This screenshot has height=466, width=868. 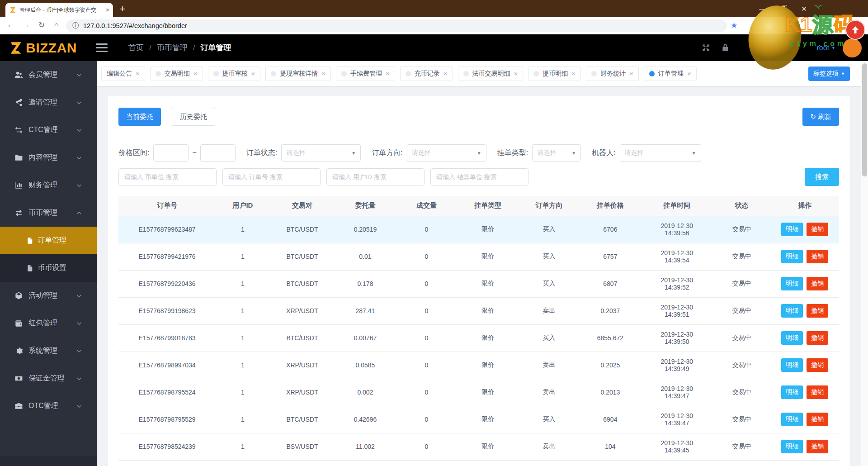 I want to click on scrollbar, so click(x=864, y=263).